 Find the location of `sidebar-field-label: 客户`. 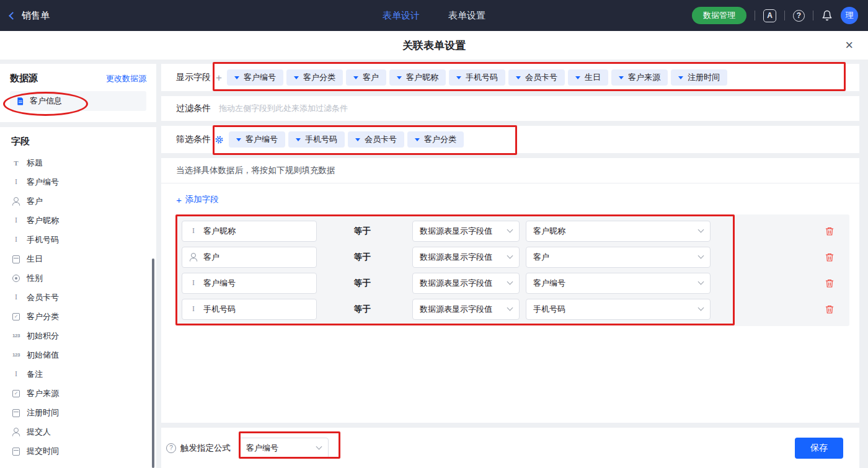

sidebar-field-label: 客户 is located at coordinates (35, 201).